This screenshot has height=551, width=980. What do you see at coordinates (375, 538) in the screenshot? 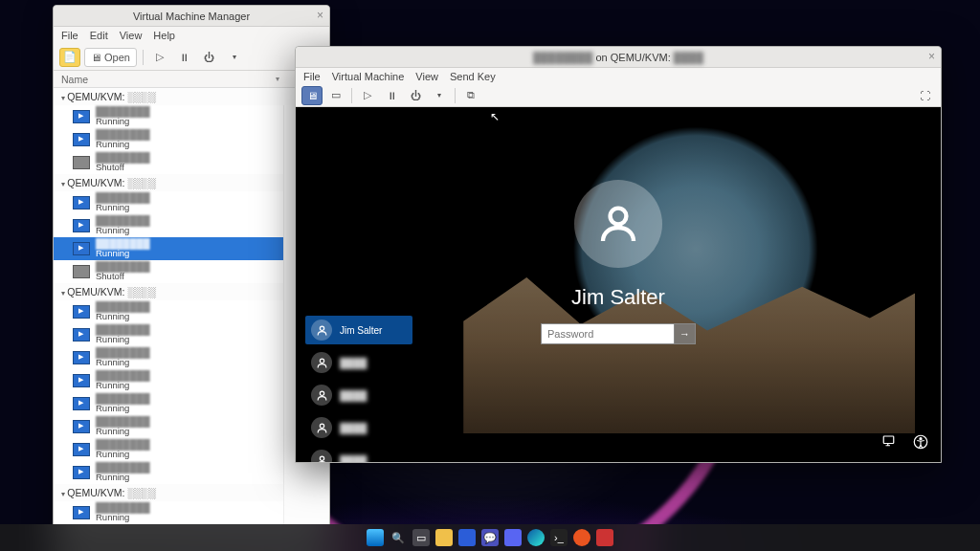
I see `start-button` at bounding box center [375, 538].